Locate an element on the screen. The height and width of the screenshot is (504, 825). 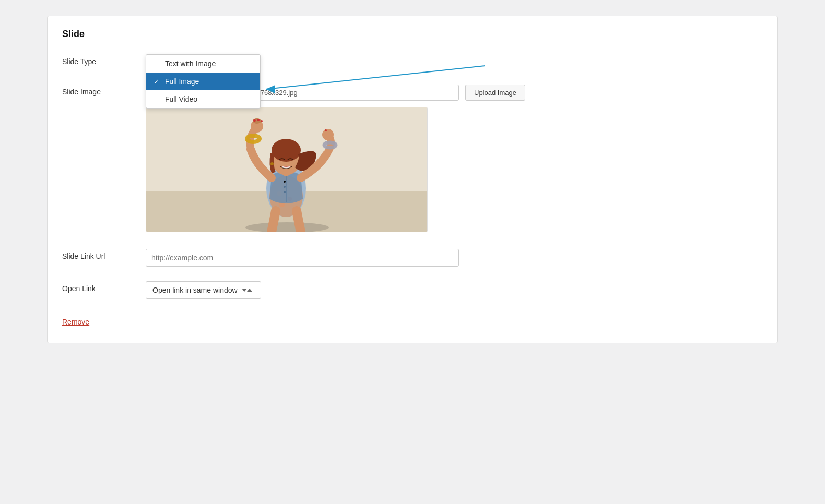
dropdown-item-label-full-image: Full Image is located at coordinates (182, 81).